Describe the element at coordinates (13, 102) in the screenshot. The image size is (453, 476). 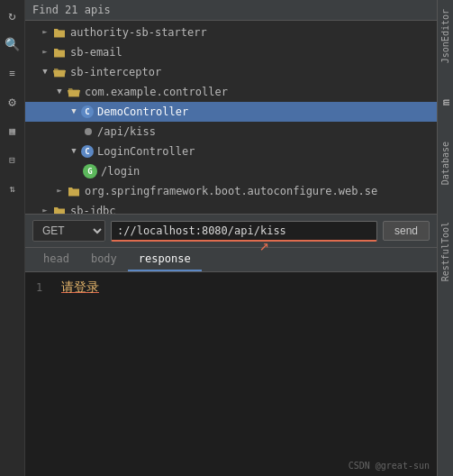
I see `settings-icon: ⚙` at that location.